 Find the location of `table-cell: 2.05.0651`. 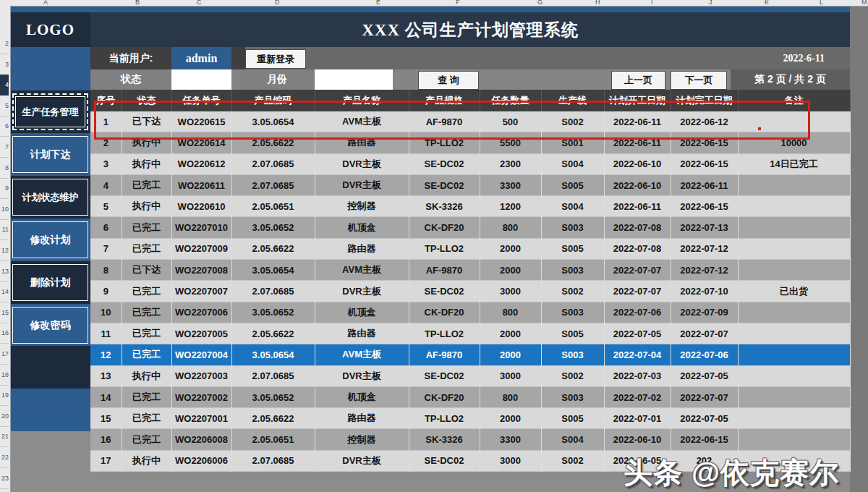

table-cell: 2.05.0651 is located at coordinates (273, 440).